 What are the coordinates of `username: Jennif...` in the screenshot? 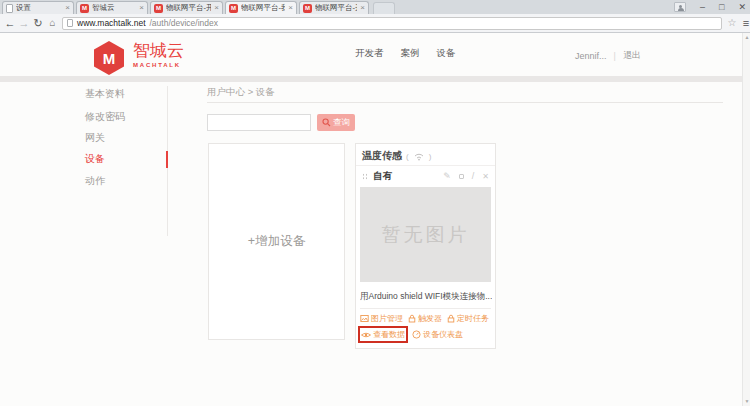 It's located at (591, 56).